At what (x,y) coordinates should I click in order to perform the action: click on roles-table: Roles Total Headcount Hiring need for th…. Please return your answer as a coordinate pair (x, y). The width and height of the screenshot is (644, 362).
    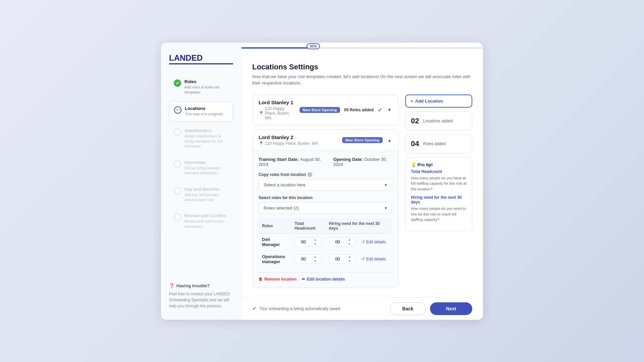
    Looking at the image, I should click on (325, 243).